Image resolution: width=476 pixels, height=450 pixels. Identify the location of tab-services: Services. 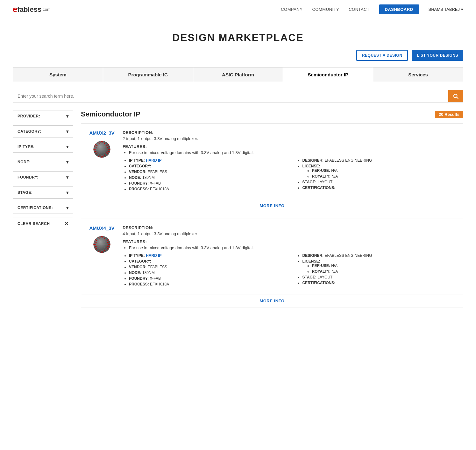
(418, 74).